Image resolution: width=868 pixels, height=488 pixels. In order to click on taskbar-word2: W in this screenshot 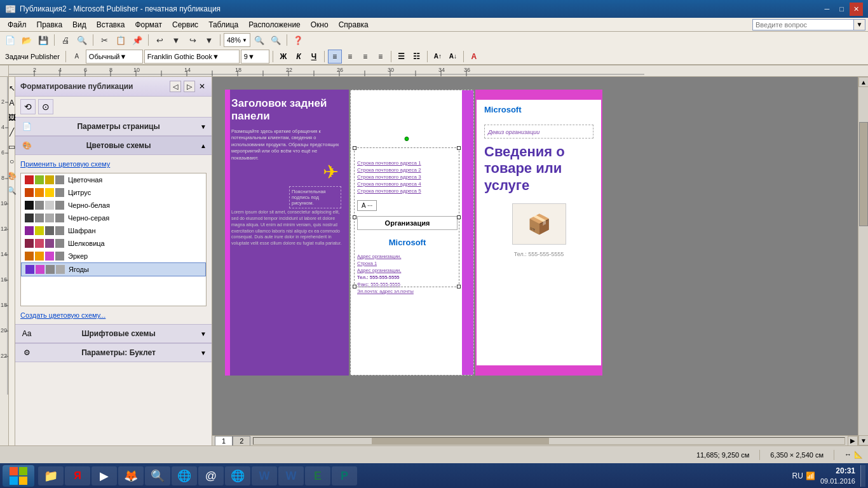, I will do `click(291, 476)`.